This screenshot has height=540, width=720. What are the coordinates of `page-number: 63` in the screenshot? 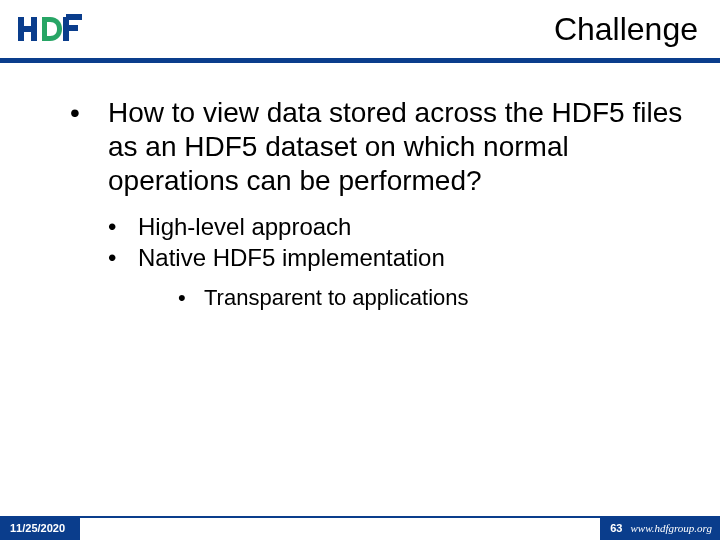 It's located at (616, 528).